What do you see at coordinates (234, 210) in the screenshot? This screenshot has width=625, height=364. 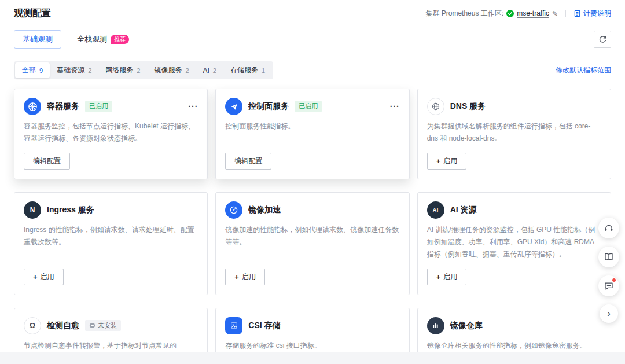 I see `image-accel-icon` at bounding box center [234, 210].